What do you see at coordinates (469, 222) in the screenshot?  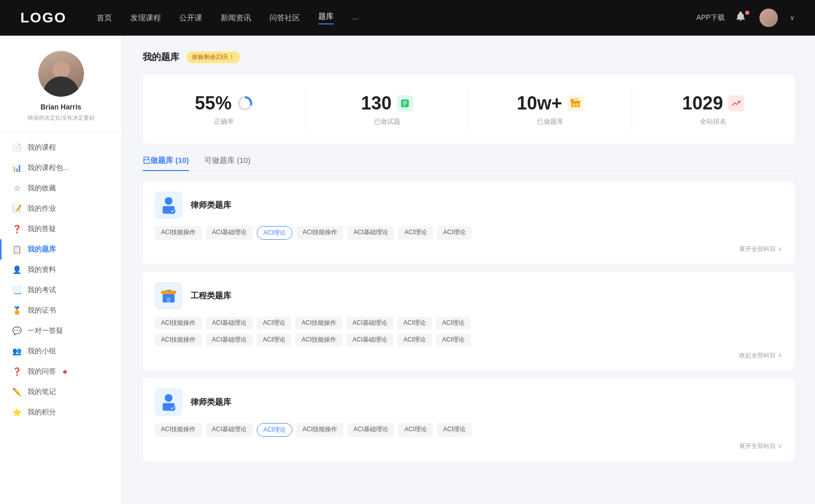 I see `bank-card-lawyer: 律师类题库 ACI技能操作 ACI基础理论 ACI理论 ACI技能操作 ACI基…` at bounding box center [469, 222].